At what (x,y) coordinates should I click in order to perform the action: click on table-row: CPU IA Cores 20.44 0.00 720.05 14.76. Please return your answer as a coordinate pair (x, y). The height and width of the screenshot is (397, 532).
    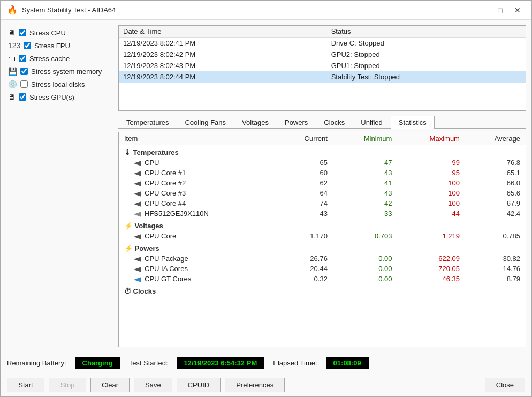
    Looking at the image, I should click on (322, 269).